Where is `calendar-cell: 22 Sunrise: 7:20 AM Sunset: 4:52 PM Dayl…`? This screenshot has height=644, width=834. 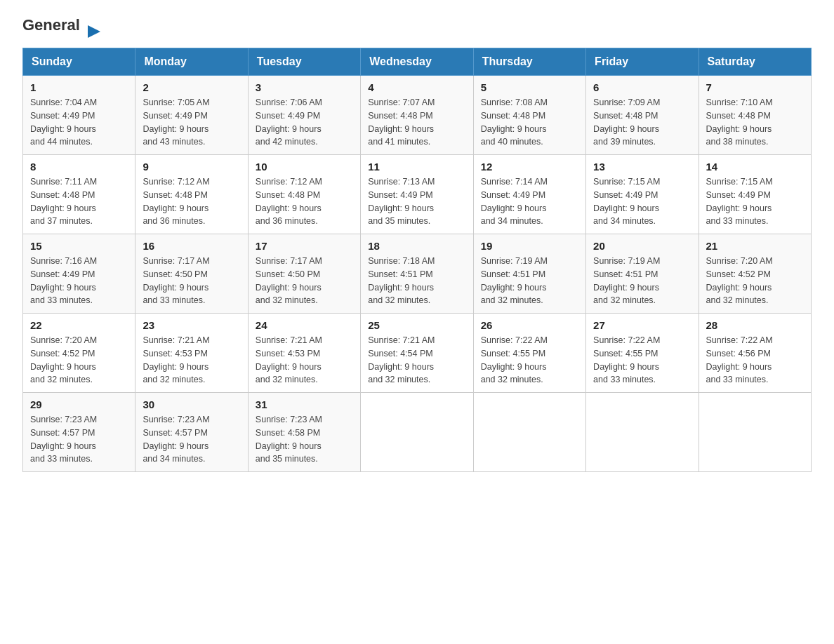 calendar-cell: 22 Sunrise: 7:20 AM Sunset: 4:52 PM Dayl… is located at coordinates (79, 354).